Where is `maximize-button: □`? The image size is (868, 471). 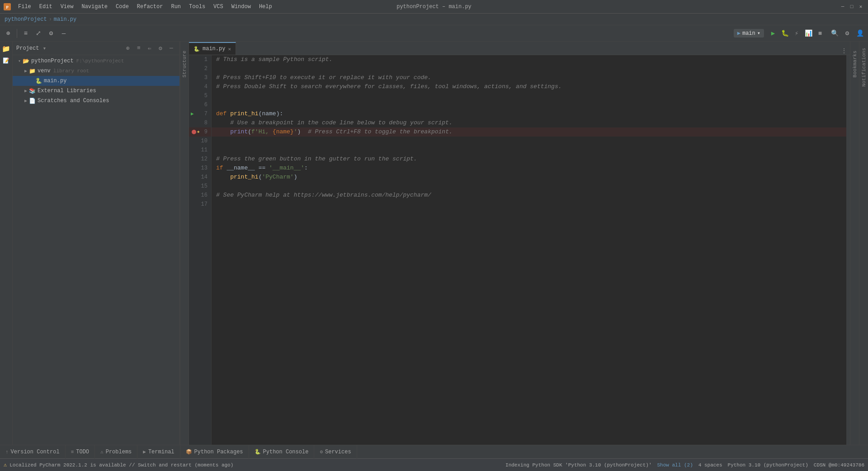 maximize-button: □ is located at coordinates (852, 7).